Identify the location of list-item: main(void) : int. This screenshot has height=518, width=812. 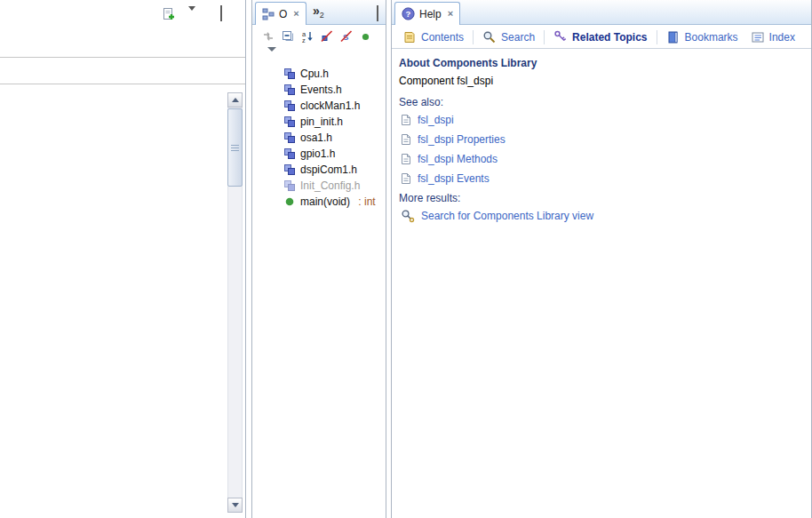
(319, 202).